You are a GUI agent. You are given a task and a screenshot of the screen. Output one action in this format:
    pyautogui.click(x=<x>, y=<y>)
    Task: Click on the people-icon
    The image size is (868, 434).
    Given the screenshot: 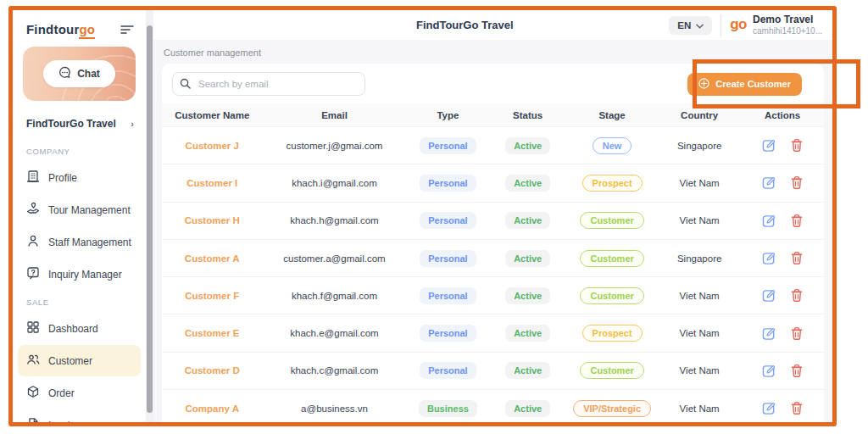 What is the action you would take?
    pyautogui.click(x=33, y=361)
    